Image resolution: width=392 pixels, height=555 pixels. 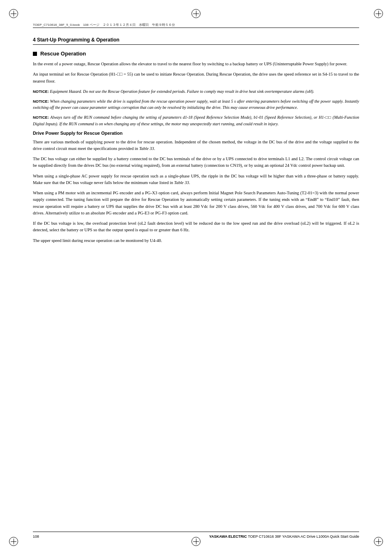 I want to click on drive-power-p6: The upper speed limit during rescue oper…, so click(x=196, y=241).